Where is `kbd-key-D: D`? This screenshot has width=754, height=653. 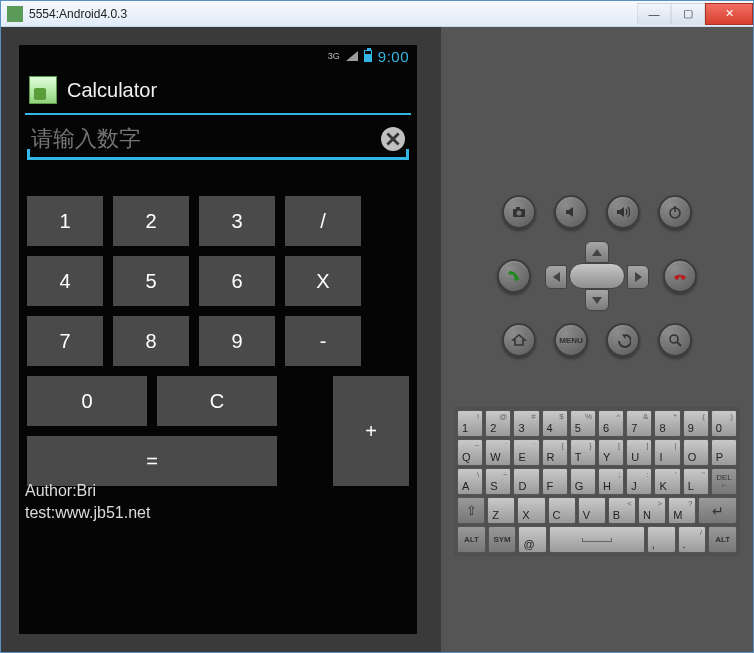
kbd-key-D: D is located at coordinates (526, 482).